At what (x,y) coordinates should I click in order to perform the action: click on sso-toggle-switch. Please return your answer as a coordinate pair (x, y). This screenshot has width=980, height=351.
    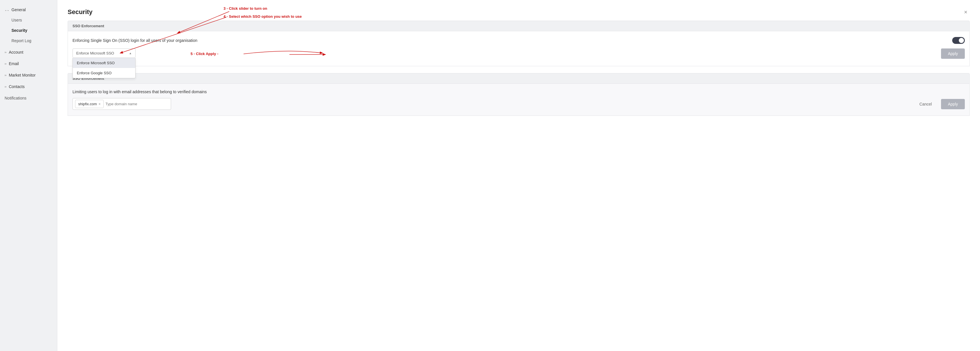
    Looking at the image, I should click on (959, 40).